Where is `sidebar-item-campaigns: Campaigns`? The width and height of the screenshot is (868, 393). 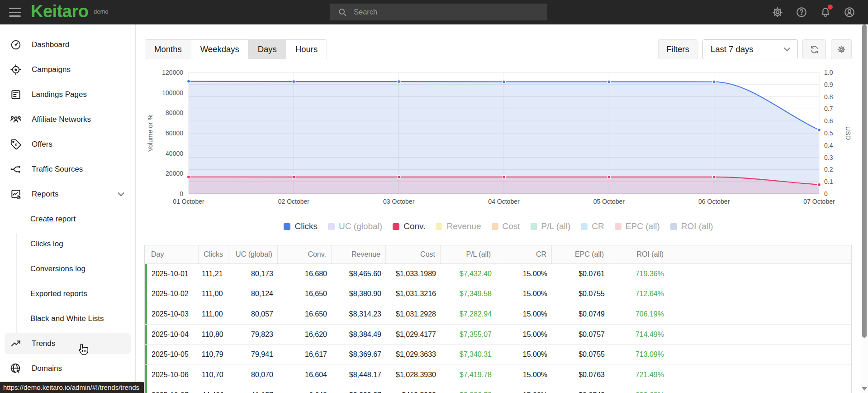
sidebar-item-campaigns: Campaigns is located at coordinates (68, 70).